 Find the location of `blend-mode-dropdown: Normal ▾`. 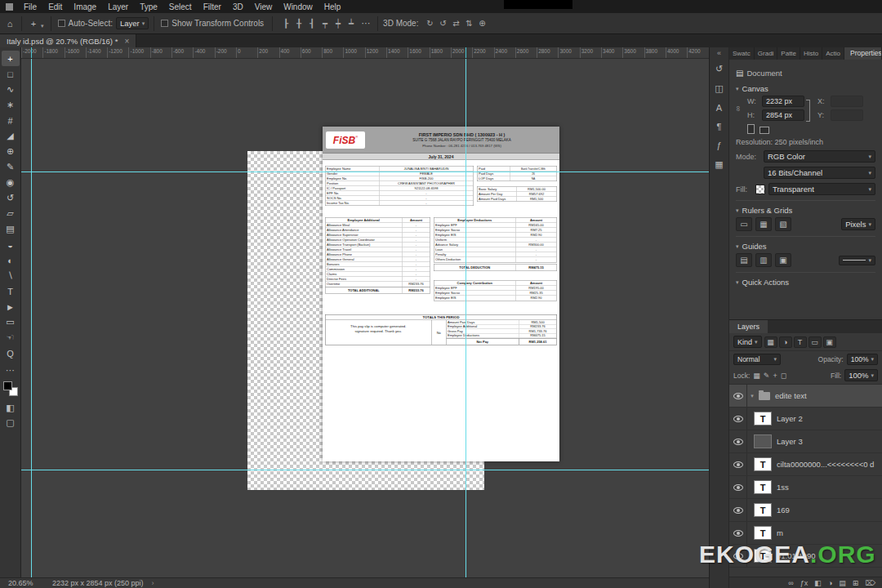

blend-mode-dropdown: Normal ▾ is located at coordinates (757, 359).